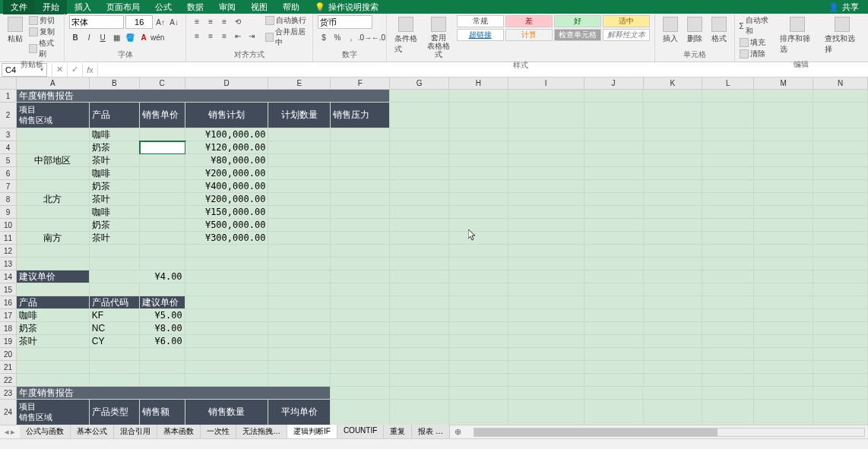  I want to click on cell: 茶叶, so click(53, 342).